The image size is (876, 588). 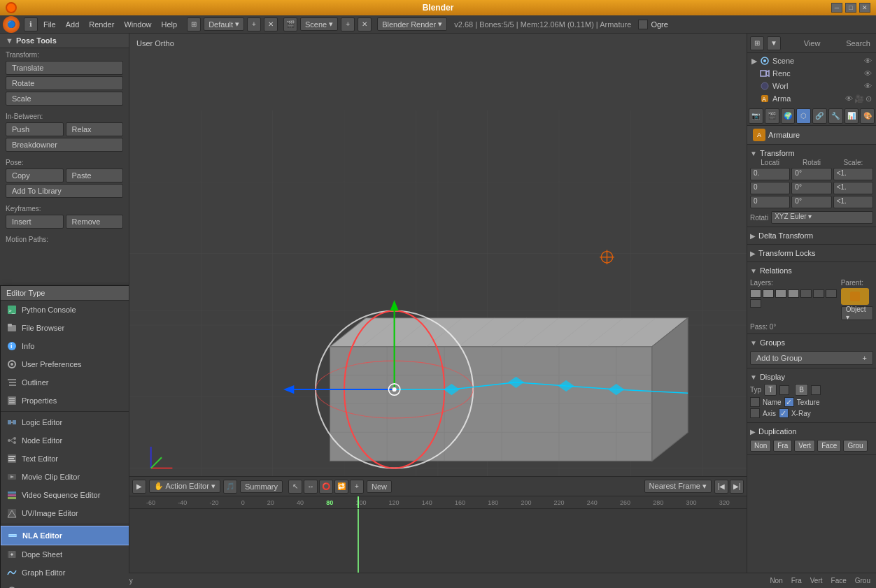 What do you see at coordinates (412, 24) in the screenshot?
I see `engine-dropdown: Blender Render ▾` at bounding box center [412, 24].